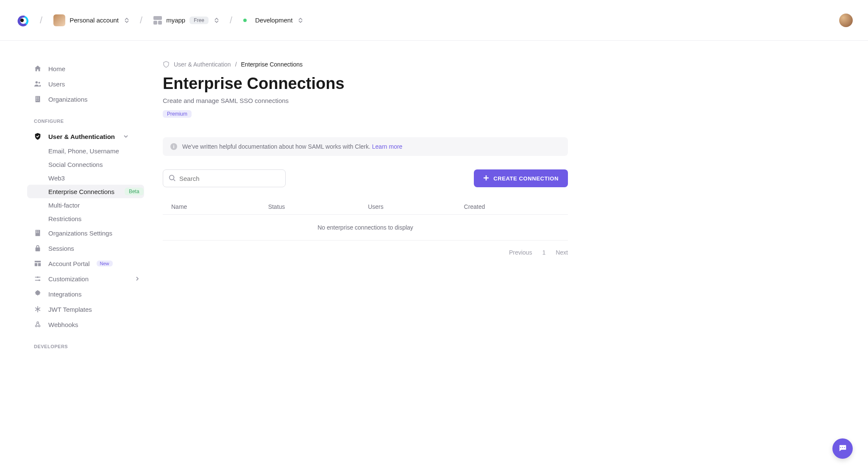 The image size is (868, 474). I want to click on sub-item-label: Multi-factor, so click(64, 205).